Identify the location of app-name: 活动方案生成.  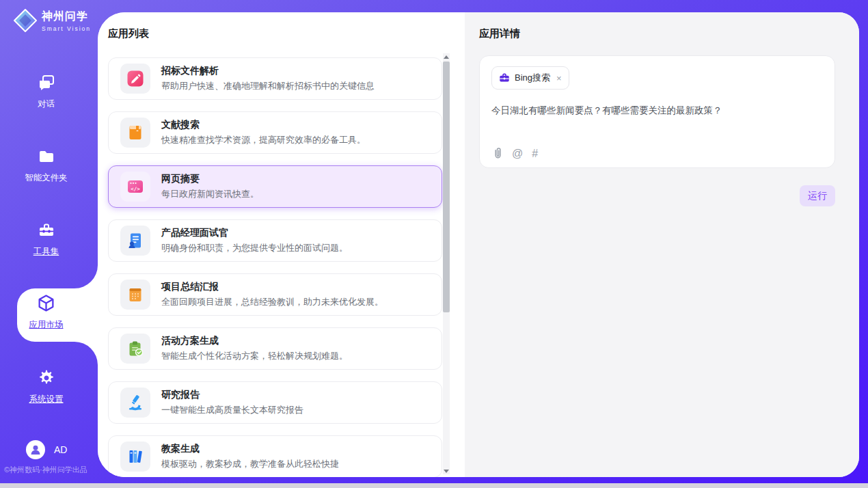
(254, 341).